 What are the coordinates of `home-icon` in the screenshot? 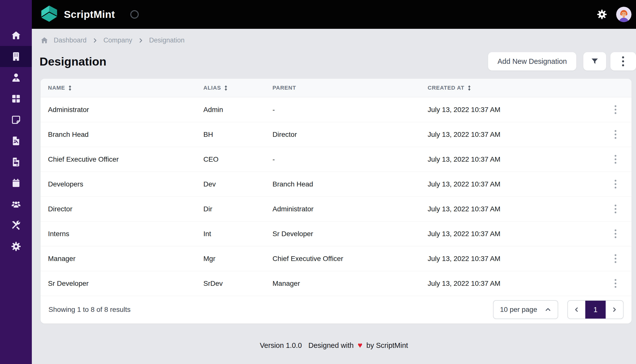 It's located at (16, 36).